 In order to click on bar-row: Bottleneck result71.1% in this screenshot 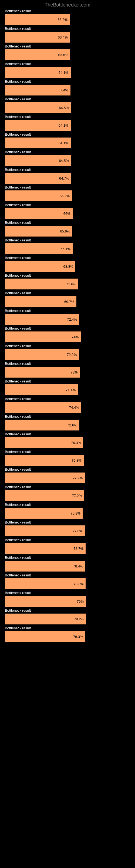, I will do `click(68, 387)`.